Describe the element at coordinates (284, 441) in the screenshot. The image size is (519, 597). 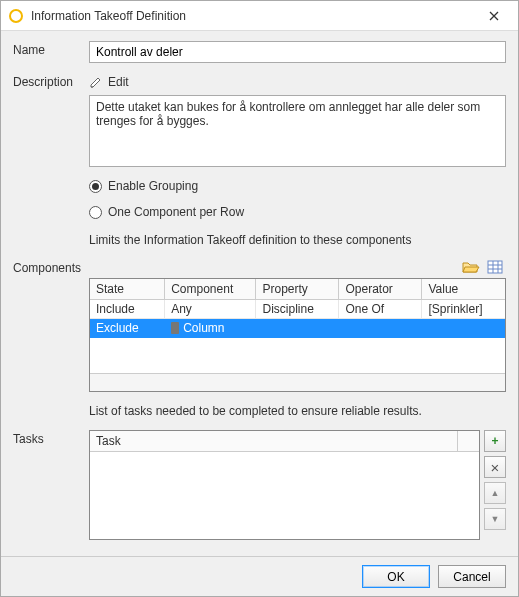
I see `tasks-header-row: Task` at that location.